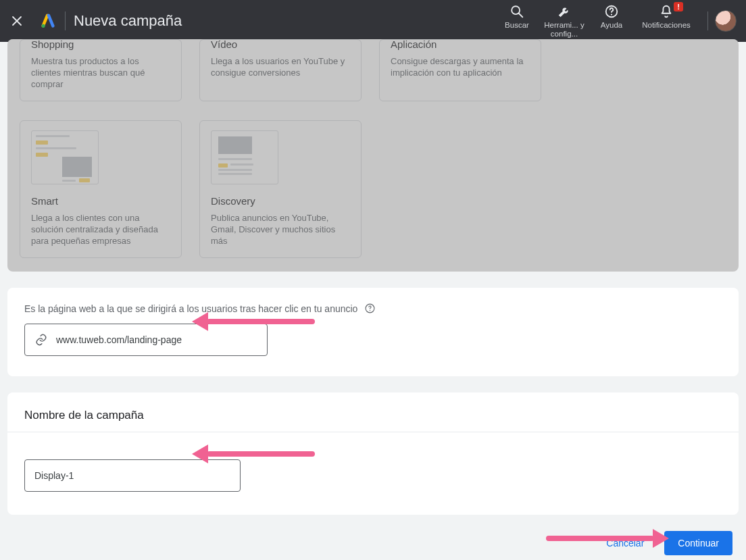  Describe the element at coordinates (280, 45) in the screenshot. I see `card-title: Vídeo` at that location.